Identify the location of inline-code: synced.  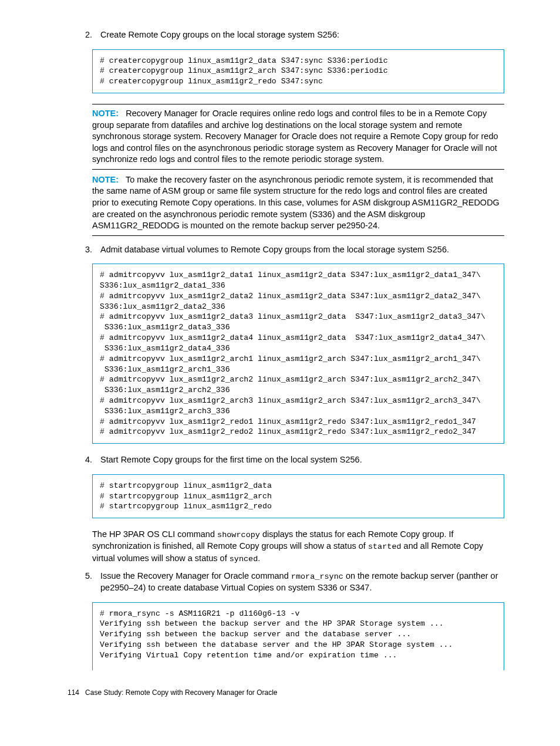
(244, 559).